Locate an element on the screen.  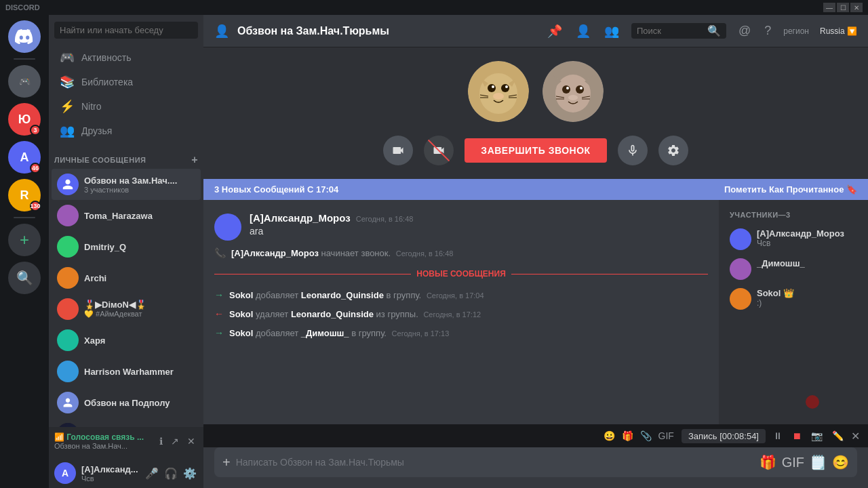
voice-close-button: ✕ is located at coordinates (191, 441).